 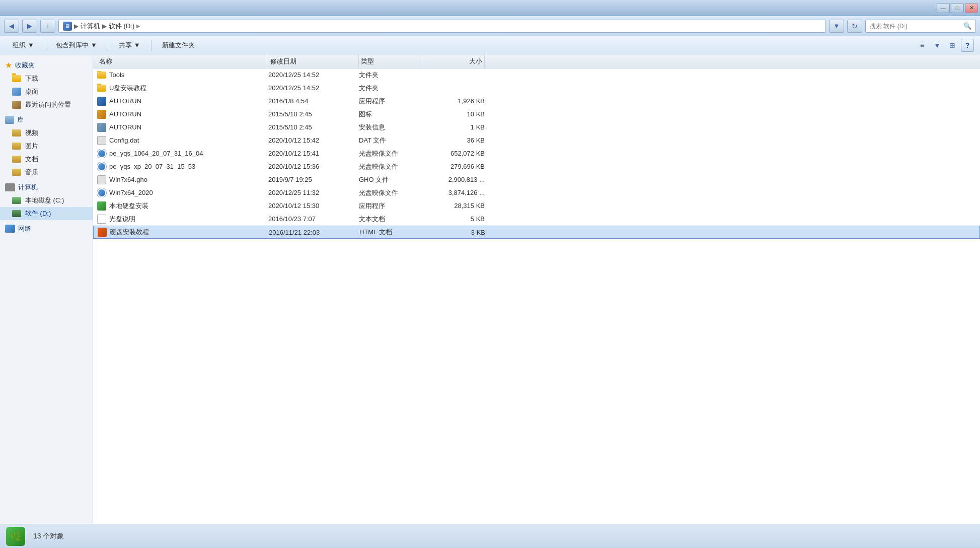 What do you see at coordinates (314, 166) in the screenshot?
I see `file-date-cell: 2020/10/12 15:36` at bounding box center [314, 166].